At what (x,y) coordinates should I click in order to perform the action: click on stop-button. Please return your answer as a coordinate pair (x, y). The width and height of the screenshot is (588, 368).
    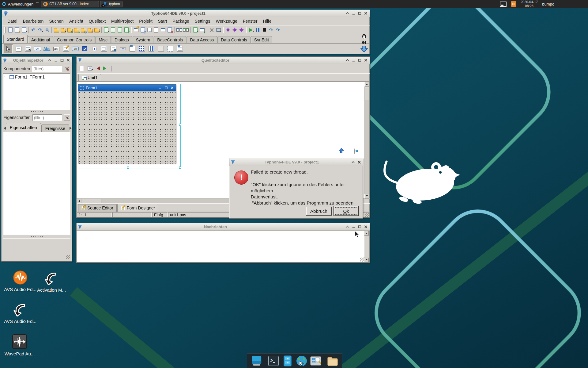
    Looking at the image, I should click on (264, 30).